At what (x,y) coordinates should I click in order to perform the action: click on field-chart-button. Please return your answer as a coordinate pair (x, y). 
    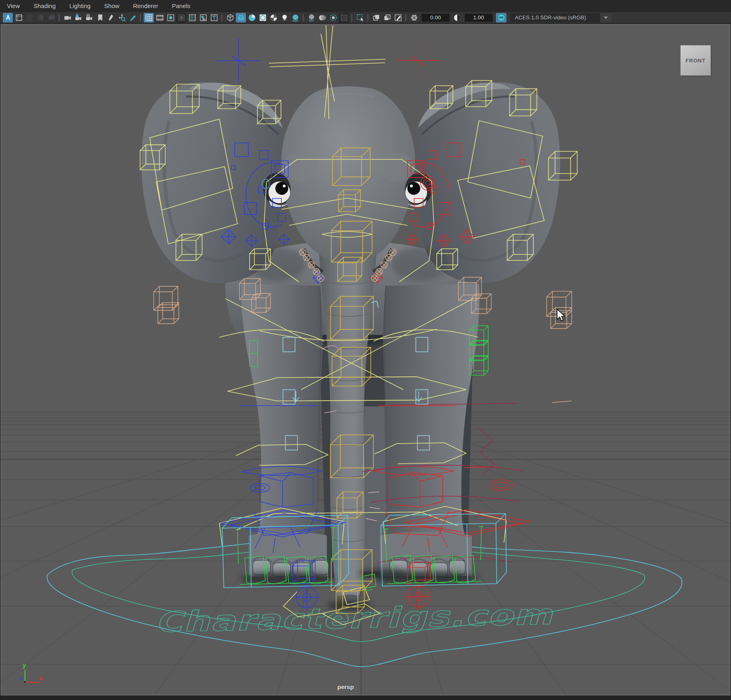
    Looking at the image, I should click on (192, 18).